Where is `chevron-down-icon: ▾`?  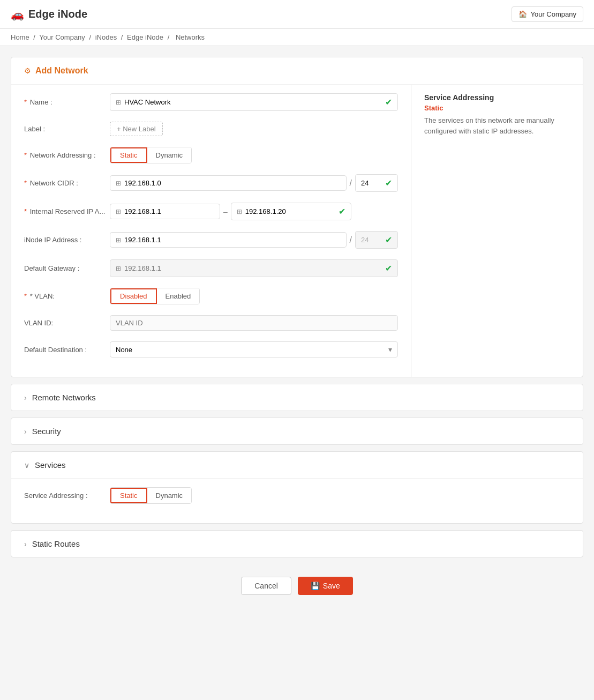 chevron-down-icon: ▾ is located at coordinates (390, 349).